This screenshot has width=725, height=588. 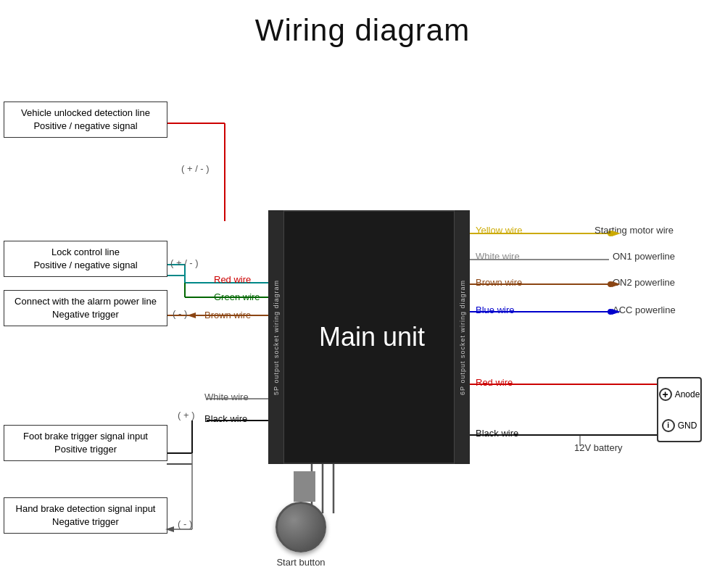 What do you see at coordinates (494, 383) in the screenshot?
I see `red-wire-label-right: Red wire` at bounding box center [494, 383].